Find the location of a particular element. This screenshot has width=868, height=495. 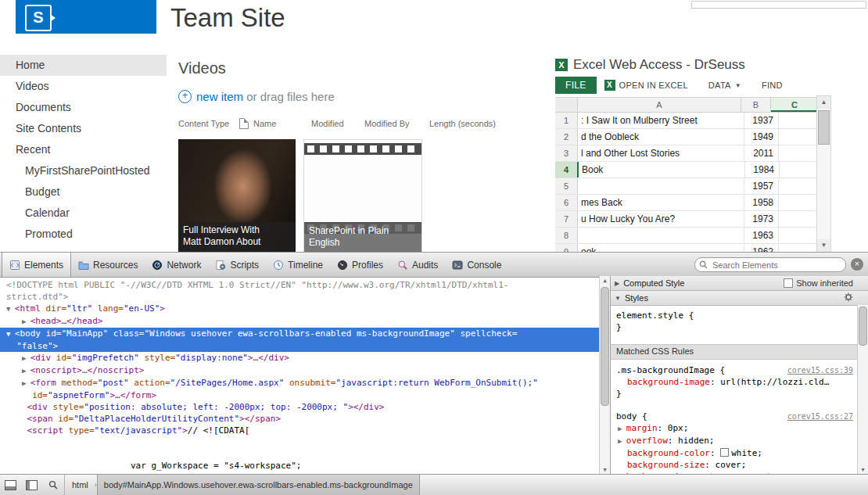

sharepoint-logo: S is located at coordinates (86, 17).